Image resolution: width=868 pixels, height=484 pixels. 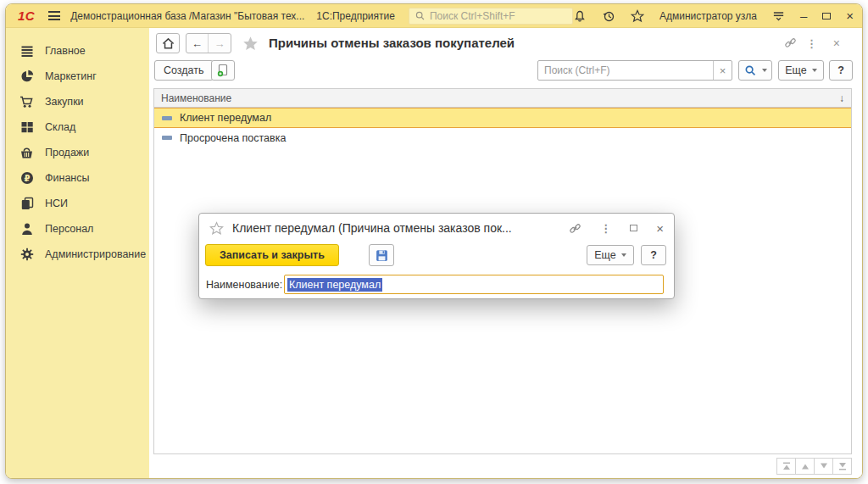 What do you see at coordinates (503, 118) in the screenshot?
I see `table-row: Клиент передумал` at bounding box center [503, 118].